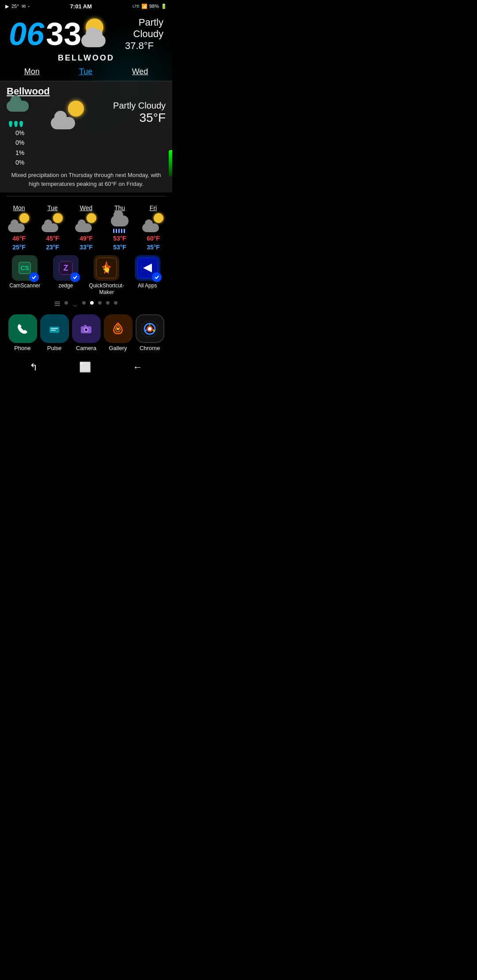 Image resolution: width=477 pixels, height=980 pixels. I want to click on qsmaker-icon: 👆, so click(106, 268).